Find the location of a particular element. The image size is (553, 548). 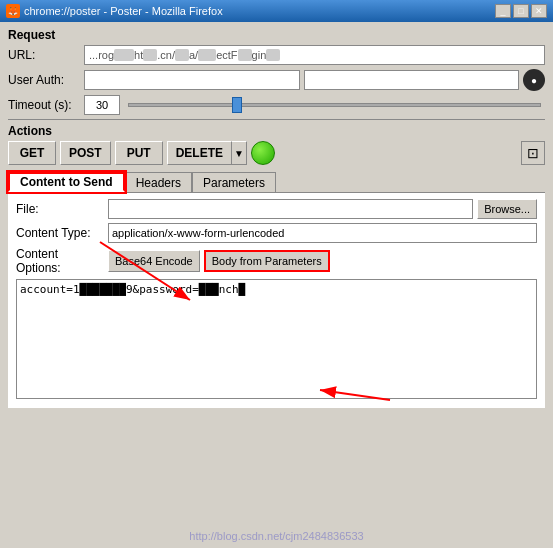

timeout-input is located at coordinates (102, 105).